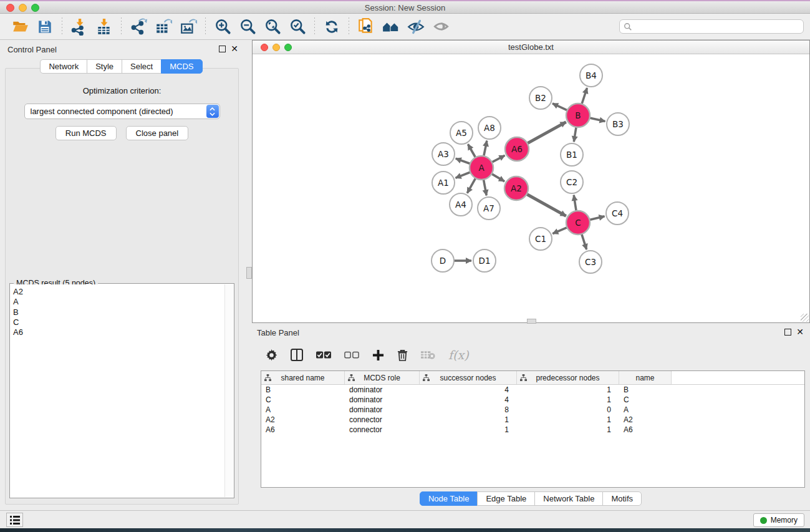 The image size is (810, 532). What do you see at coordinates (485, 148) in the screenshot?
I see `graph-edge-A-A8` at bounding box center [485, 148].